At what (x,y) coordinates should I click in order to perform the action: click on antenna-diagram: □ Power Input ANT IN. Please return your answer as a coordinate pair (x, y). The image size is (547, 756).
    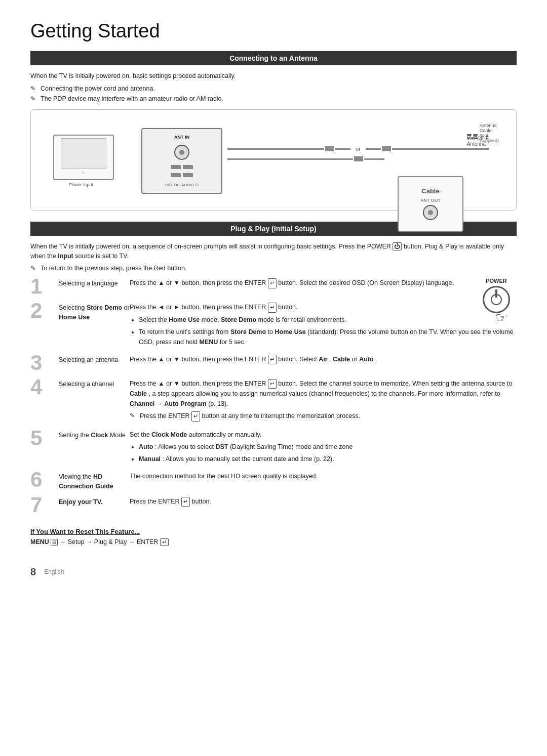
    Looking at the image, I should click on (274, 160).